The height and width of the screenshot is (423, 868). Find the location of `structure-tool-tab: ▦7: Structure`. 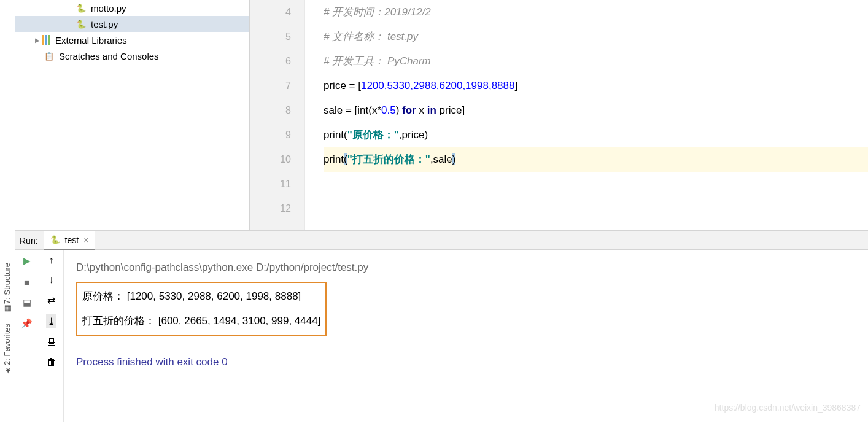

structure-tool-tab: ▦7: Structure is located at coordinates (7, 289).